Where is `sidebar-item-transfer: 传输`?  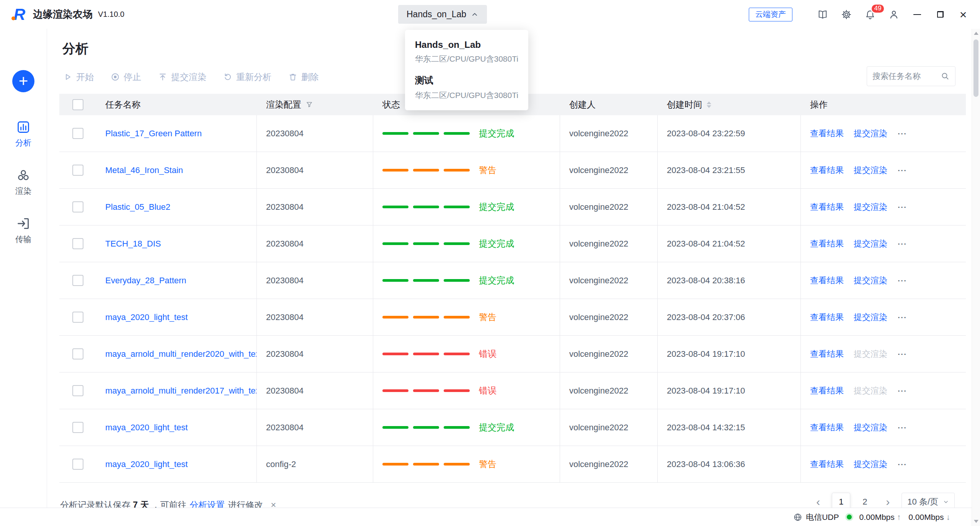 sidebar-item-transfer: 传输 is located at coordinates (23, 230).